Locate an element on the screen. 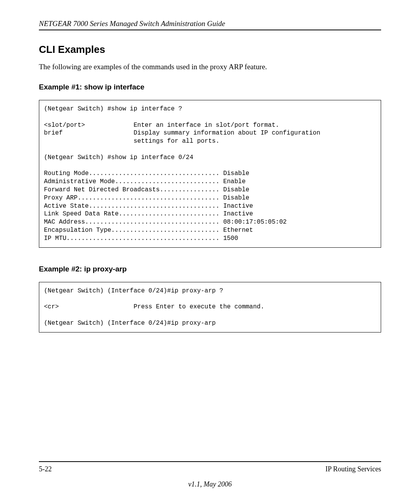 The height and width of the screenshot is (504, 420). header-title: NETGEAR 7000 Series Managed Switch Admin… is located at coordinates (210, 24).